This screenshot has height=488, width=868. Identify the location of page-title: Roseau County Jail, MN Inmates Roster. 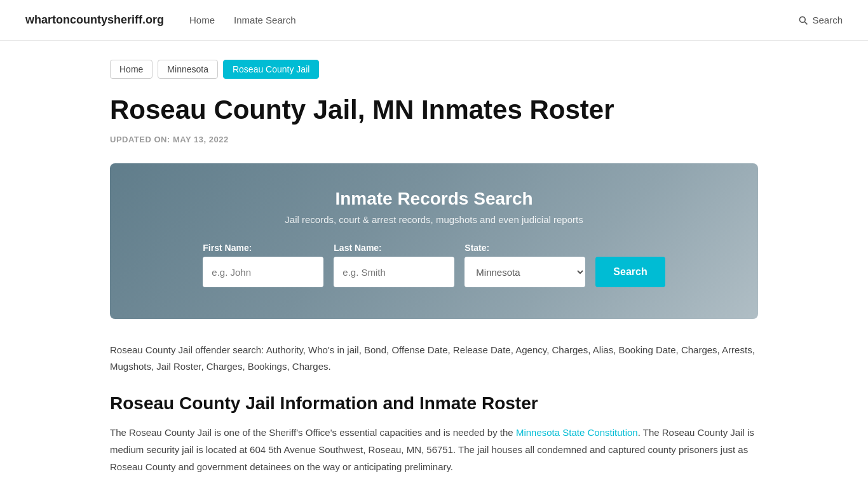
(434, 110).